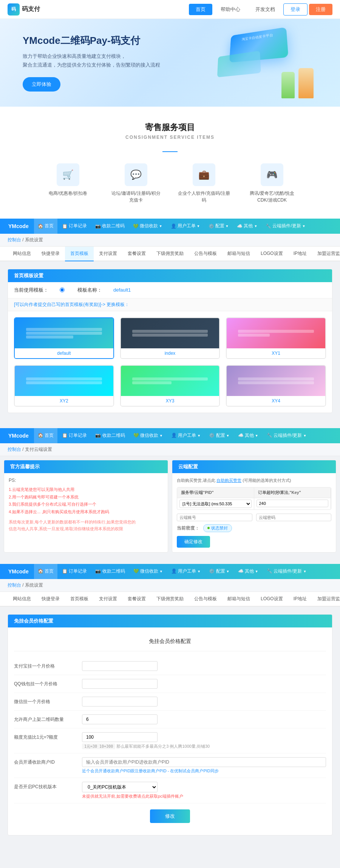 The height and width of the screenshot is (868, 340). Describe the element at coordinates (272, 254) in the screenshot. I see `tab-logo-1: LOGO设置` at that location.